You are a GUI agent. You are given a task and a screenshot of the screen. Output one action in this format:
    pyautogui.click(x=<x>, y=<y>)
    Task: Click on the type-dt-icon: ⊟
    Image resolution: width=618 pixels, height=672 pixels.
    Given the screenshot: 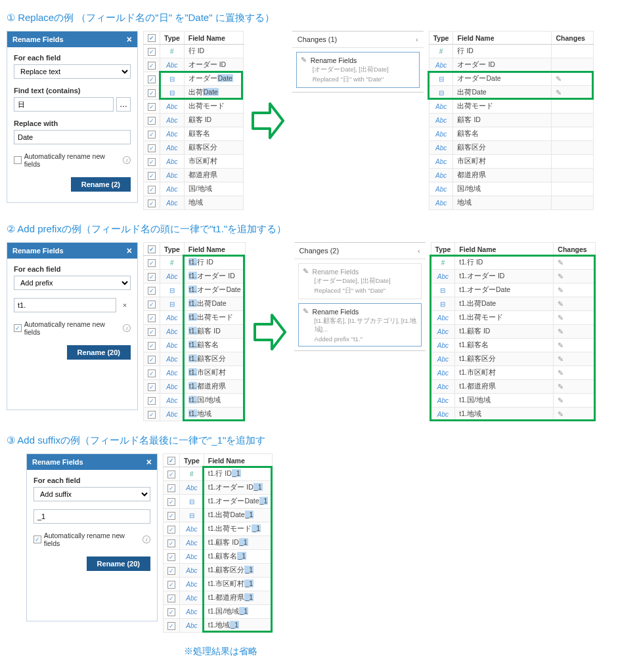 What is the action you would take?
    pyautogui.click(x=172, y=304)
    